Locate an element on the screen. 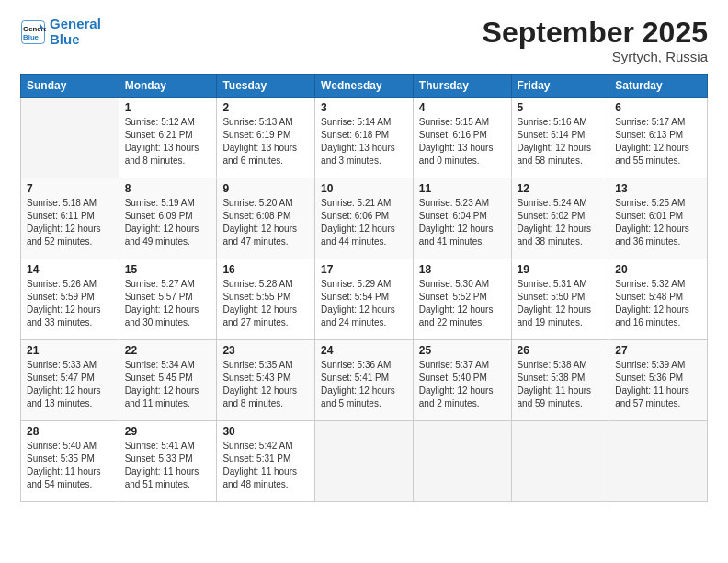 The image size is (728, 563). day-number: 1 is located at coordinates (168, 108).